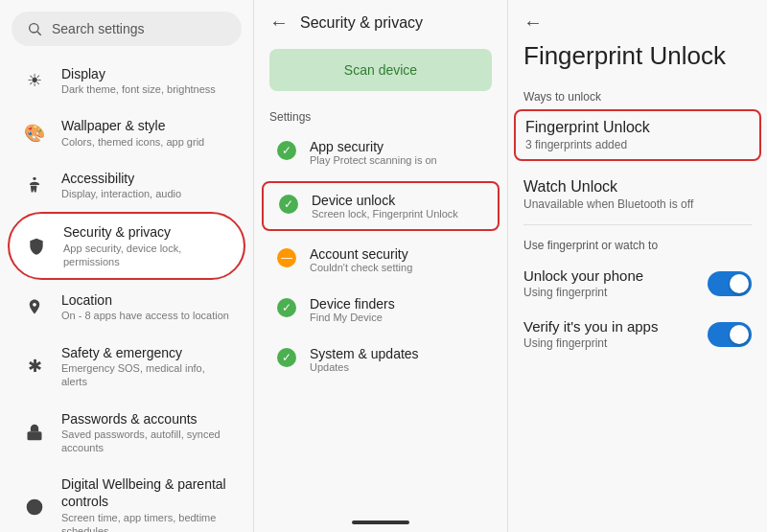 This screenshot has height=532, width=767. What do you see at coordinates (35, 507) in the screenshot?
I see `wellbeing-icon` at bounding box center [35, 507].